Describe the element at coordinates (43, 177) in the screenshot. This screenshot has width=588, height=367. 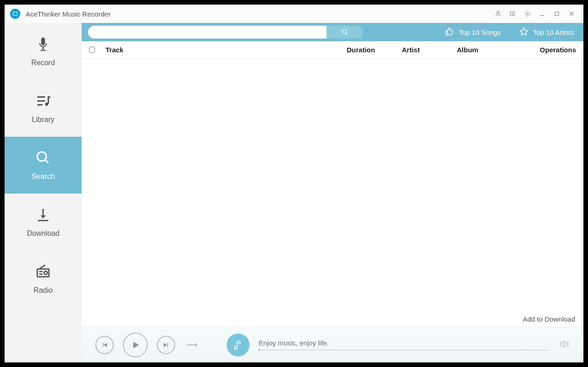
I see `sidebar-item-label: Search` at that location.